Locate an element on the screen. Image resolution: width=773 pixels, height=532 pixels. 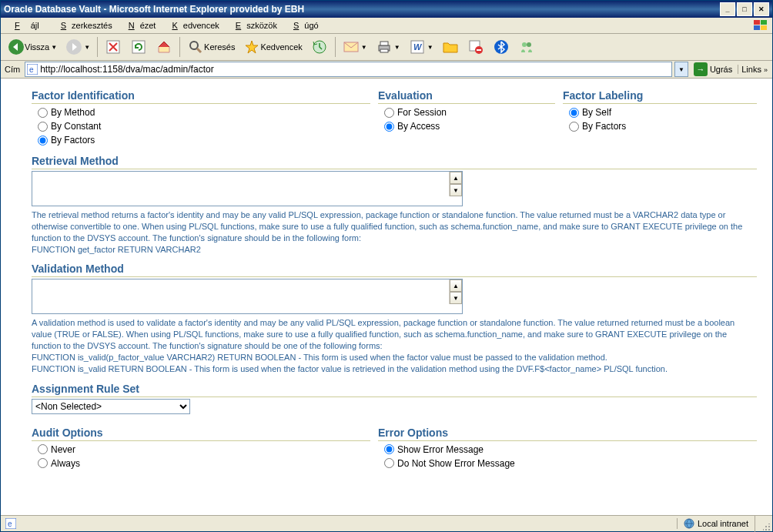
status-security-zone: Local intranet is located at coordinates (716, 524).